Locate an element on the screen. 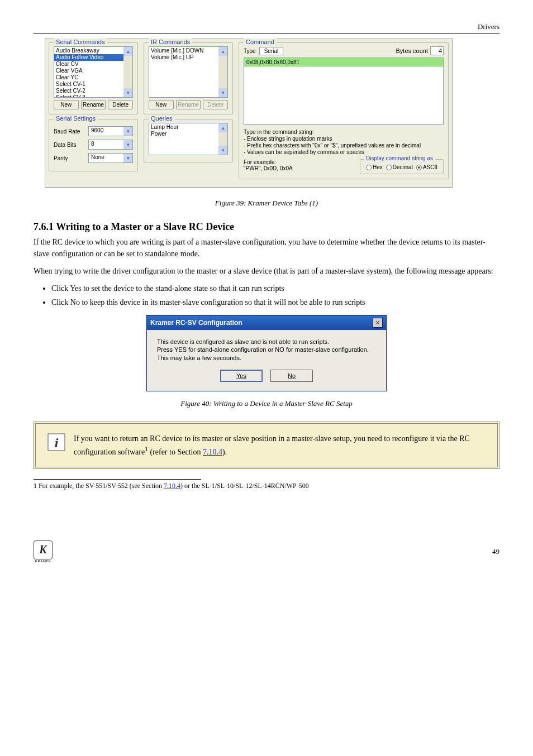 The width and height of the screenshot is (533, 756). bytes-count-input is located at coordinates (437, 51).